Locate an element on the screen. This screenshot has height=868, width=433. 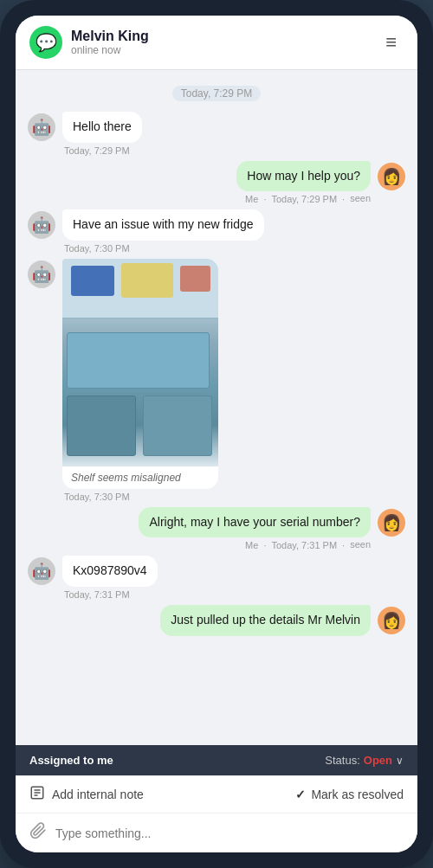
input-bar is located at coordinates (216, 833).